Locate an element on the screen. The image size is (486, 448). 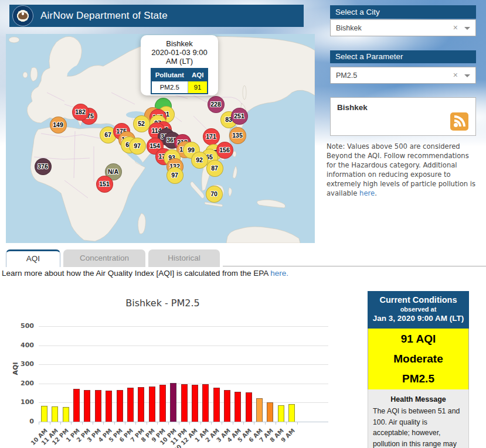
feed-city-label: Bishkek is located at coordinates (352, 108).